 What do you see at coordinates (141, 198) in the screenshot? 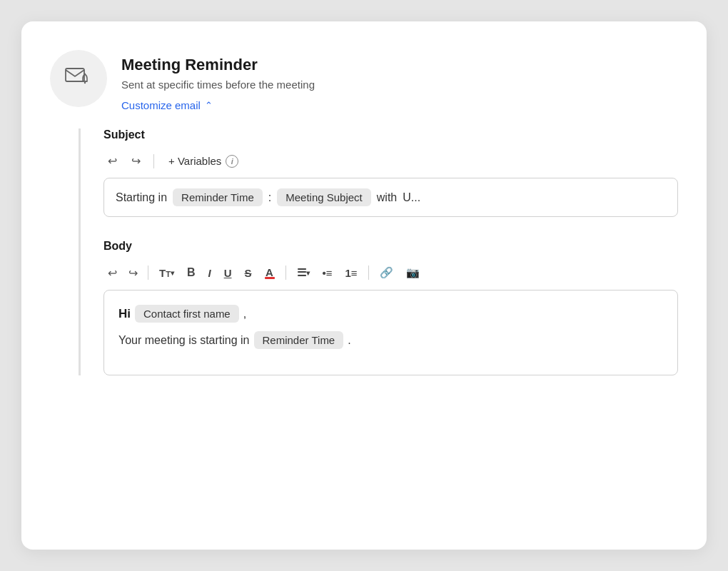
I see `subject-starting-in: Starting in` at bounding box center [141, 198].